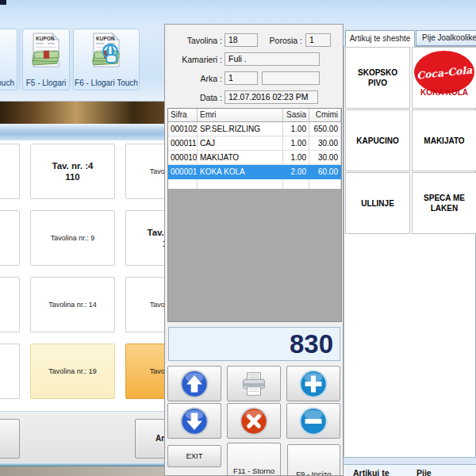 The width and height of the screenshot is (476, 476). I want to click on arka-field: 1, so click(241, 78).